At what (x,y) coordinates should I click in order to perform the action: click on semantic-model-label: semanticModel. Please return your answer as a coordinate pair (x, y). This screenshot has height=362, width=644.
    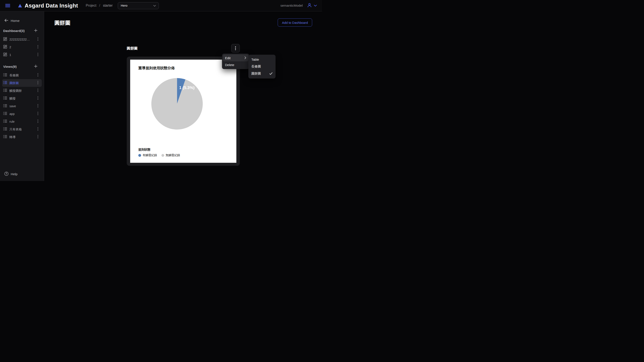
    Looking at the image, I should click on (292, 6).